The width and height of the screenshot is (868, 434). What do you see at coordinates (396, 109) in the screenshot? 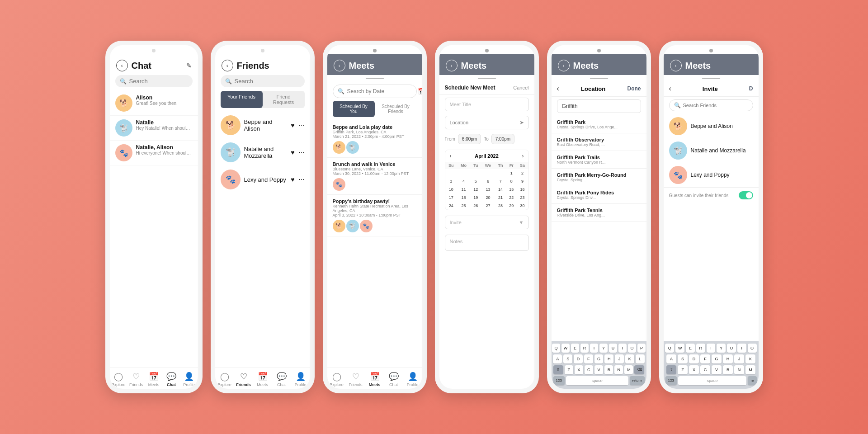
I see `tab-scheduled-by-friends: Scheduled By Friends` at bounding box center [396, 109].